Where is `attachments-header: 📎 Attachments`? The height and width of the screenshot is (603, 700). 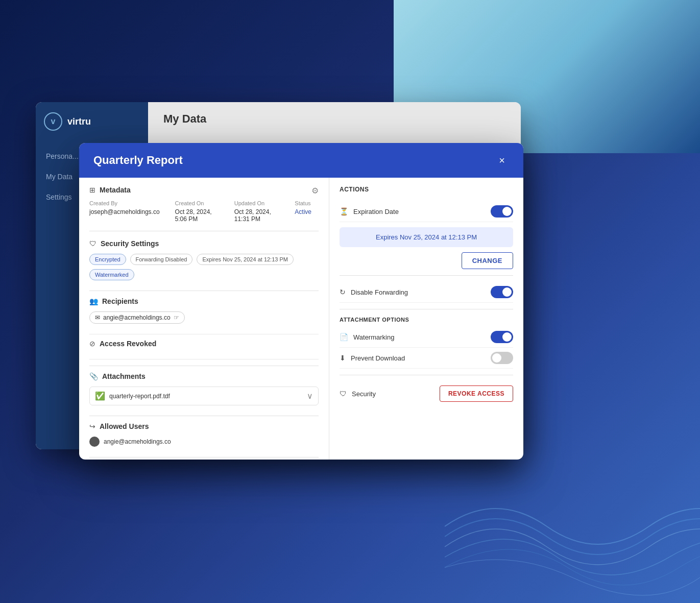
attachments-header: 📎 Attachments is located at coordinates (204, 376).